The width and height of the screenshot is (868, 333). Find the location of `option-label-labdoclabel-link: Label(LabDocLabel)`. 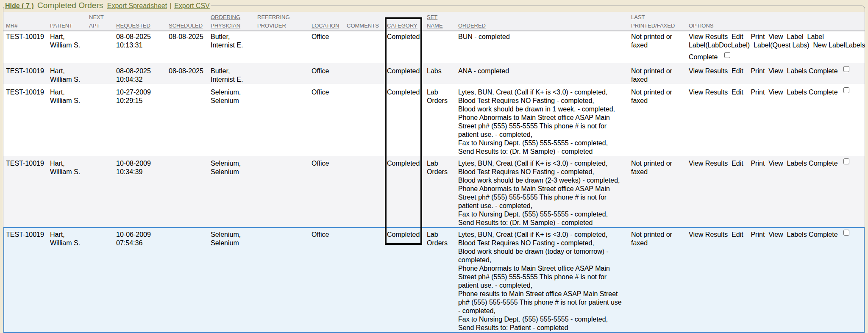

option-label-labdoclabel-link: Label(LabDocLabel) is located at coordinates (721, 45).